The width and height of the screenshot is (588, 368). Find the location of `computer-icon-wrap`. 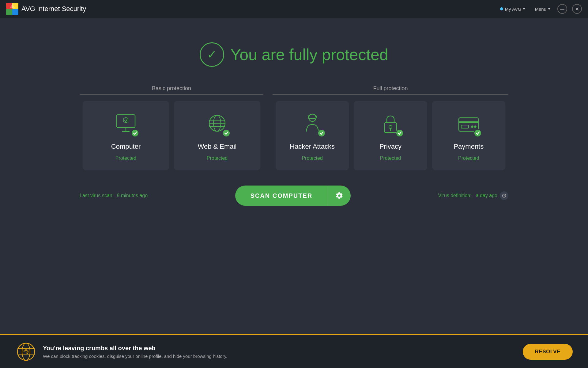

computer-icon-wrap is located at coordinates (126, 124).